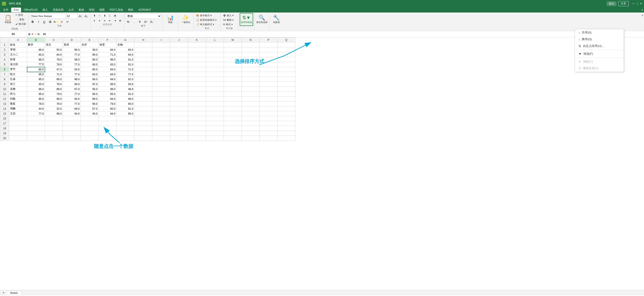 This screenshot has height=296, width=644. I want to click on align-right-btn: ≡, so click(104, 20).